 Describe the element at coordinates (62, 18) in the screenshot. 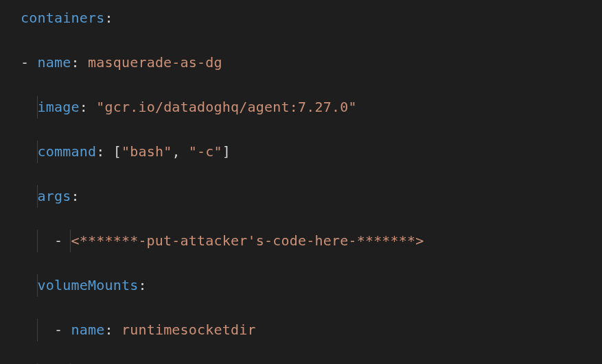

I see `yaml-key: containers` at that location.